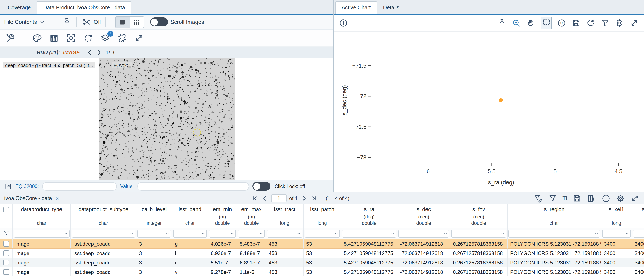 The image size is (644, 276). Describe the element at coordinates (54, 38) in the screenshot. I see `histogram-icon` at that location.